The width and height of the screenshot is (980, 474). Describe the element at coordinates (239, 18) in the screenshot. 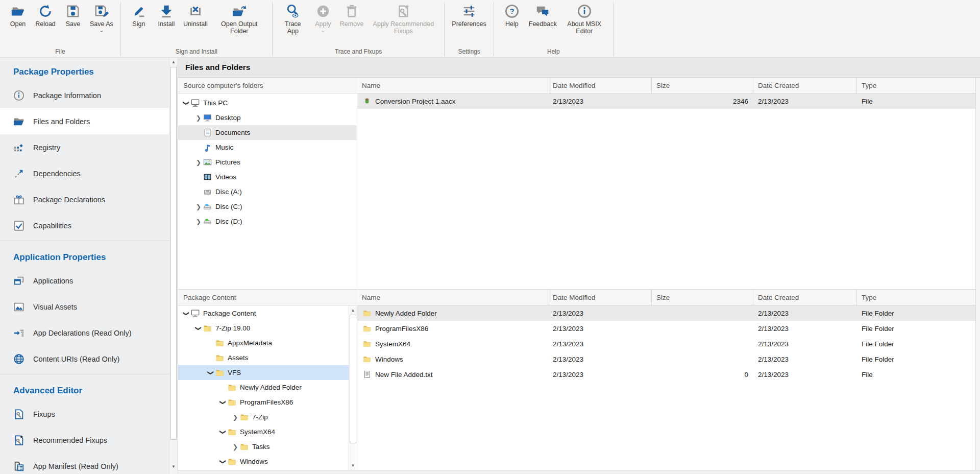

I see `toolbar-button-open-output-folder: Open Output Folder` at that location.